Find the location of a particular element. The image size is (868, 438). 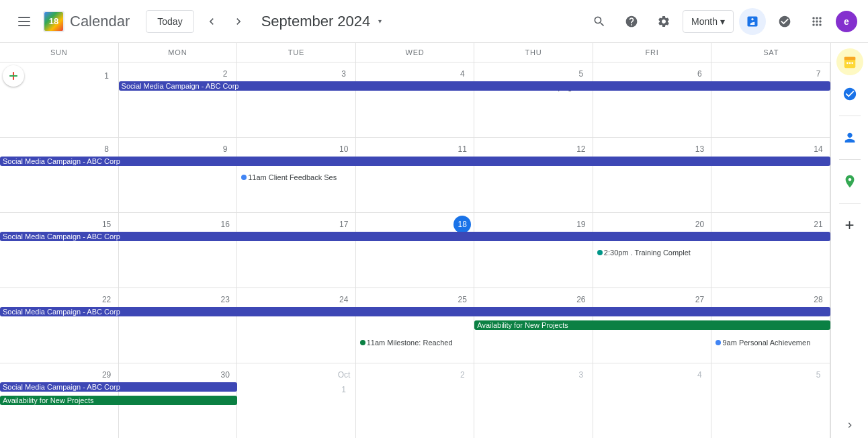

day-cell-23: 23 is located at coordinates (179, 325).